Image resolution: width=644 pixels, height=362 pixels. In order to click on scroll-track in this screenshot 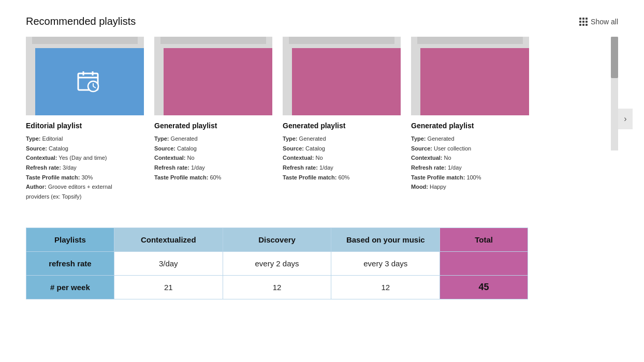, I will do `click(614, 94)`.